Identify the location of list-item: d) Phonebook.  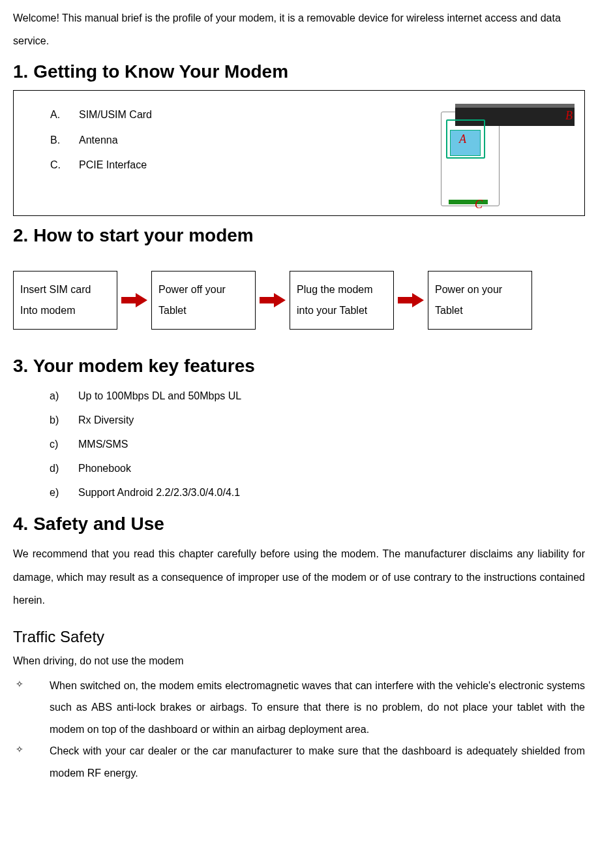
(317, 469).